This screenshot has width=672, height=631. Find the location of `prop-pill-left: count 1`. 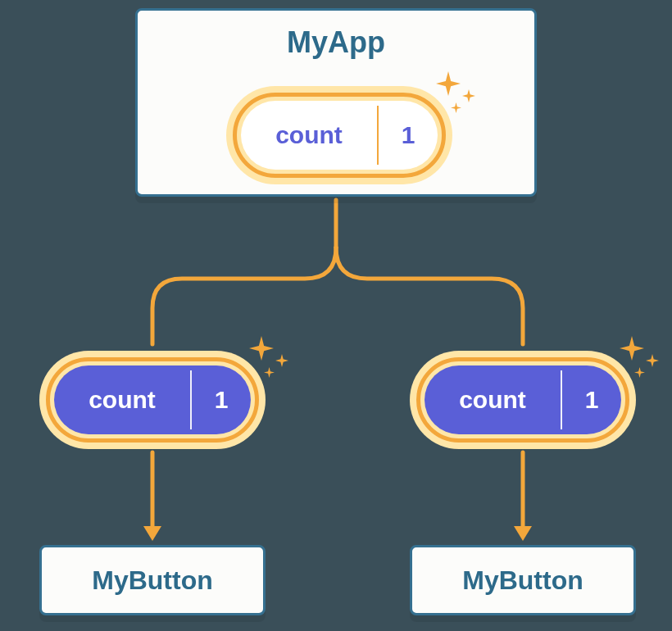

prop-pill-left: count 1 is located at coordinates (152, 400).